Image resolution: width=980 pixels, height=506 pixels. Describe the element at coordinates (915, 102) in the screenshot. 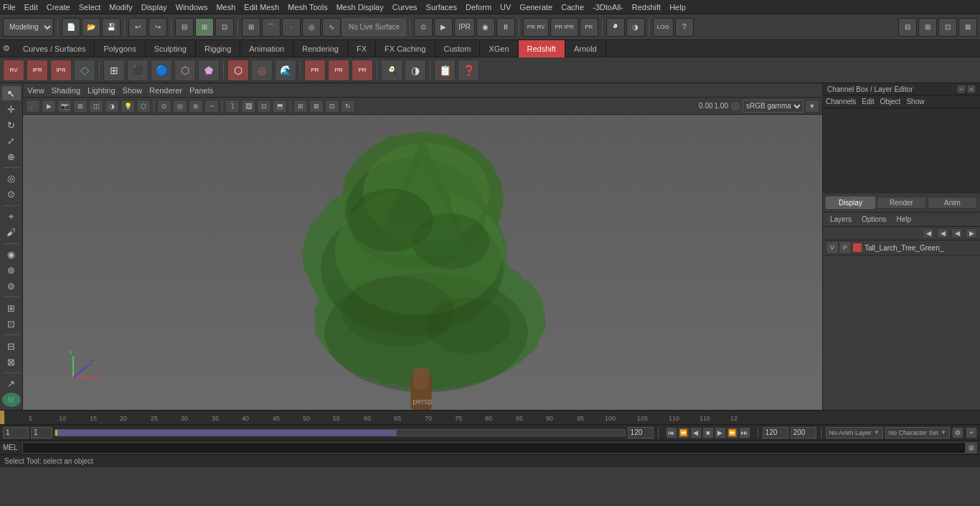

I see `chan-tab-show: Show` at that location.